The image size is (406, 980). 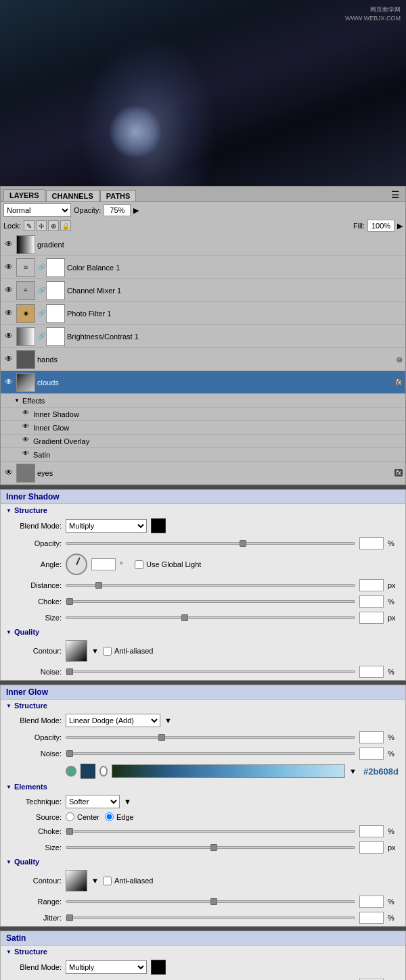 What do you see at coordinates (9, 314) in the screenshot?
I see `eye-photo-filter: 👁` at bounding box center [9, 314].